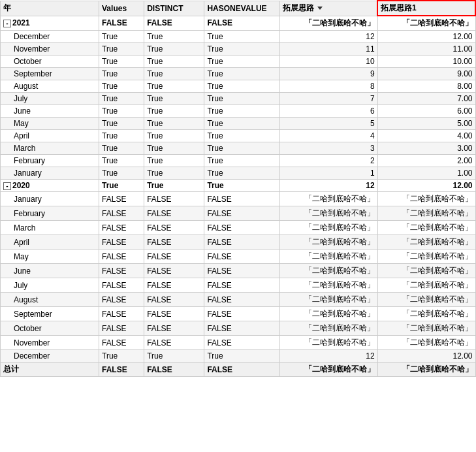 This screenshot has width=476, height=452. Describe the element at coordinates (238, 370) in the screenshot. I see `total-row: 总计FALSEFALSEFALSE「二哈到底哈不哈」「二哈到底哈不哈」` at that location.